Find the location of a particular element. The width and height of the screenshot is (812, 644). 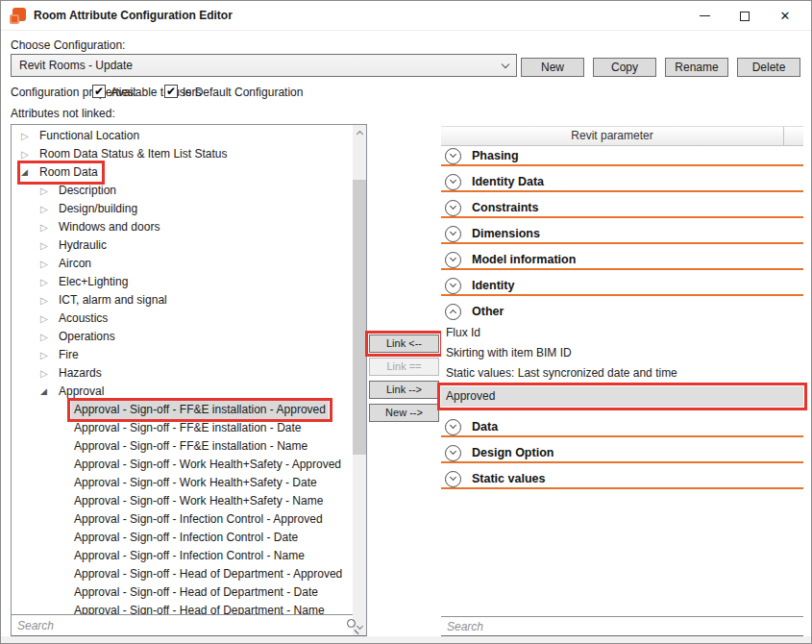

tree-item: ▷Hydraulic is located at coordinates (188, 246).